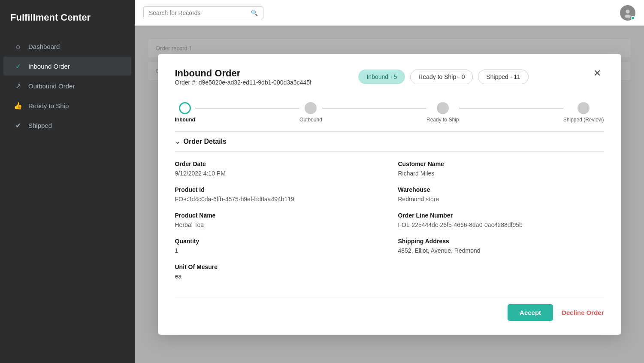 The height and width of the screenshot is (363, 644). What do you see at coordinates (67, 66) in the screenshot?
I see `sidebar-item-inbound-order: ✓ Inbound Order` at bounding box center [67, 66].